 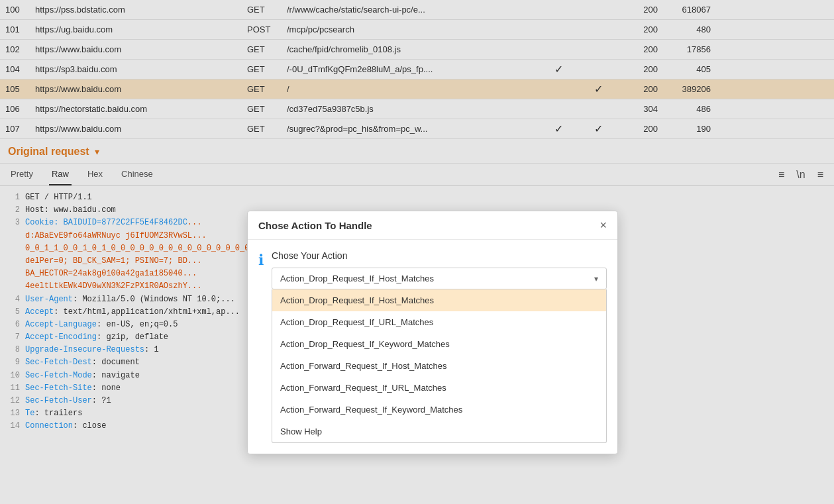 What do you see at coordinates (439, 256) in the screenshot?
I see `modal-subtitle: Chose Your Action` at bounding box center [439, 256].